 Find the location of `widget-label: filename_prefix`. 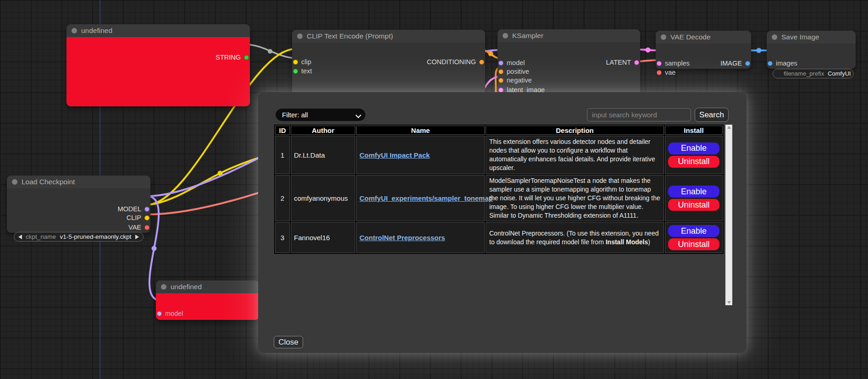

widget-label: filename_prefix is located at coordinates (801, 73).